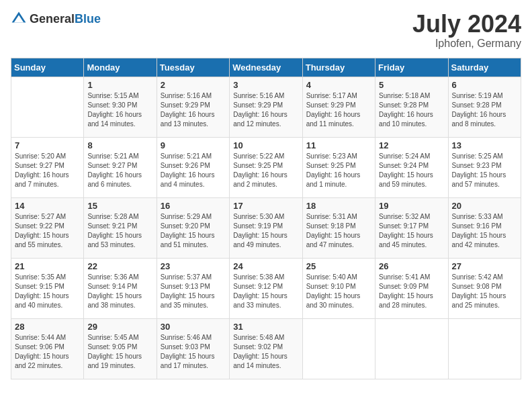 The height and width of the screenshot is (411, 532). I want to click on day-info: Sunrise: 5:33 AM Sunset: 9:16 PM Dayligh…, so click(485, 231).